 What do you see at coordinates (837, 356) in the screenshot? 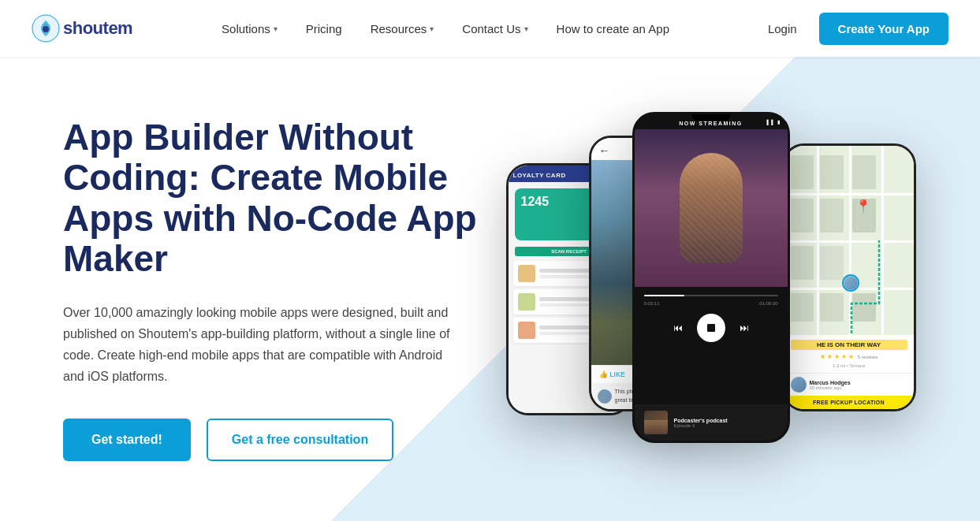
I see `star-3: ★` at bounding box center [837, 356].